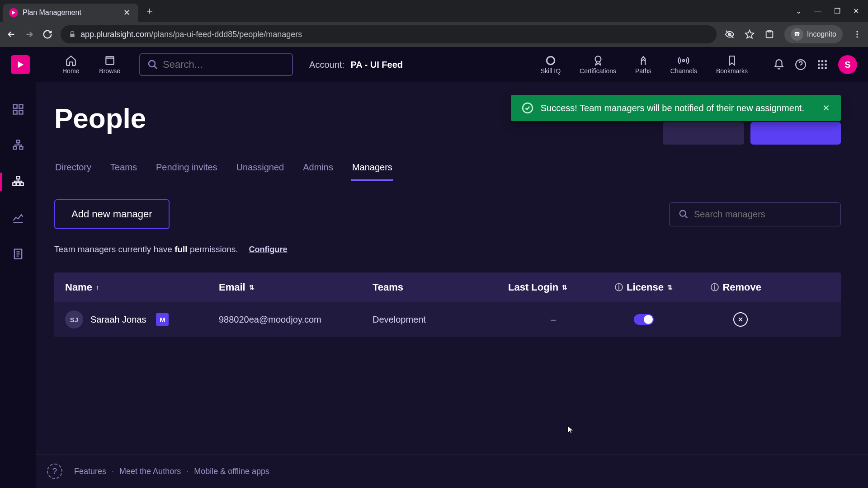  Describe the element at coordinates (448, 305) in the screenshot. I see `managers-table: Name ↑ Email ⇅ Teams Last Login ⇅ ⓘ Lice…` at that location.